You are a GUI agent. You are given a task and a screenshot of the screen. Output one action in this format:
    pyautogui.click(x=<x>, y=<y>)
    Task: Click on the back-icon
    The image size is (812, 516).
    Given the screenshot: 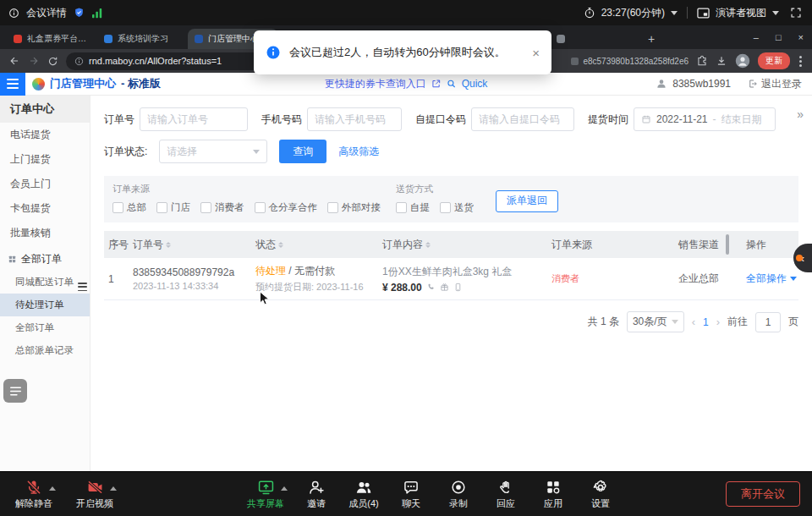 What is the action you would take?
    pyautogui.click(x=14, y=61)
    